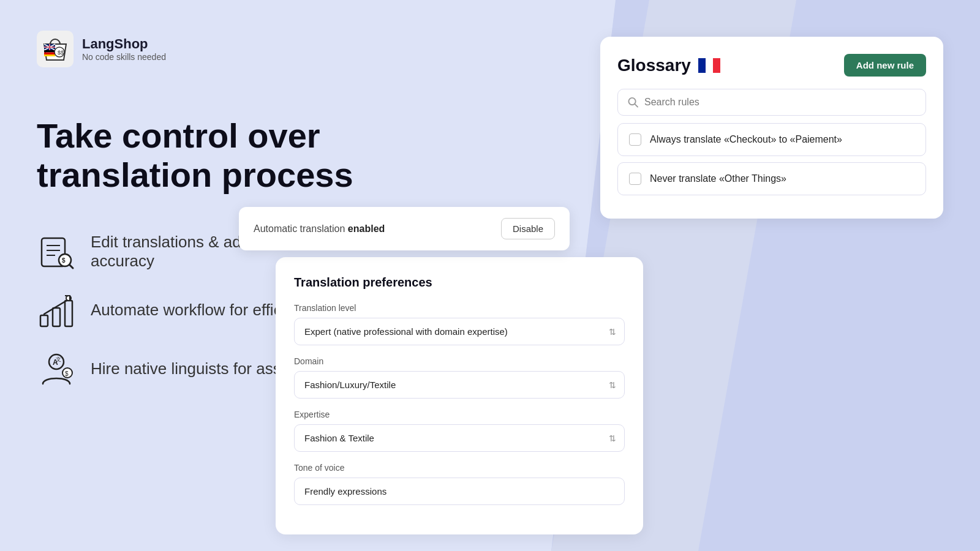  Describe the element at coordinates (709, 66) in the screenshot. I see `french-flag-icon` at that location.